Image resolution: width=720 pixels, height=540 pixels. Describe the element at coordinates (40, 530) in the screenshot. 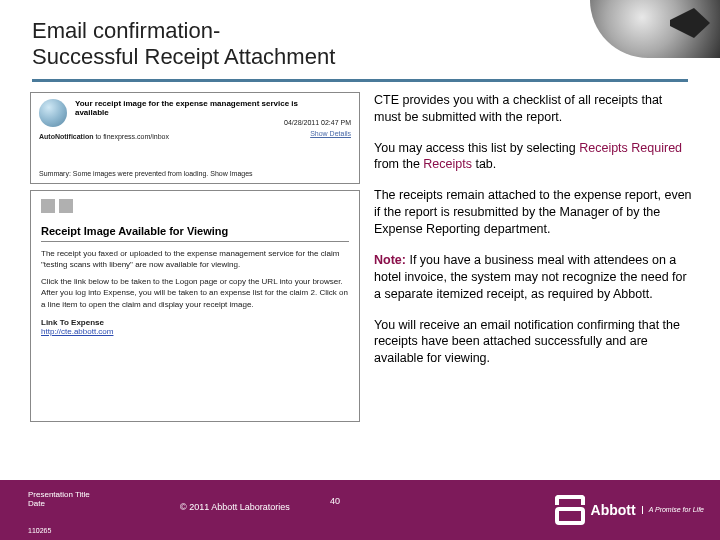

I see `footer-code: 110265` at that location.